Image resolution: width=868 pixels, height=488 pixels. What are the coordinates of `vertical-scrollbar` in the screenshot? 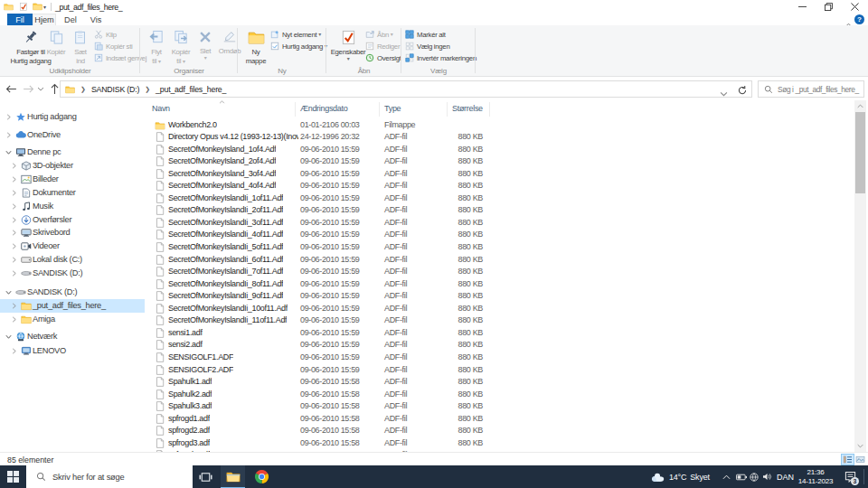 It's located at (861, 277).